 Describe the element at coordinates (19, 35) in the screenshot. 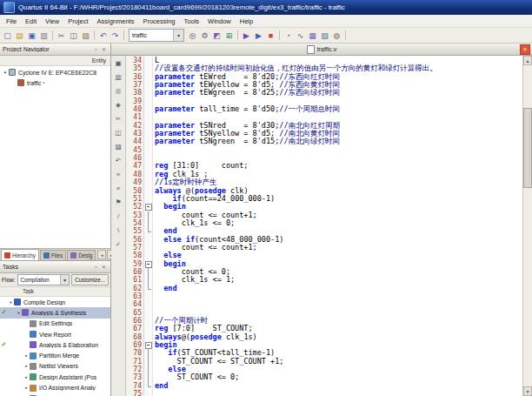

I see `open-file-icon: ▤` at that location.